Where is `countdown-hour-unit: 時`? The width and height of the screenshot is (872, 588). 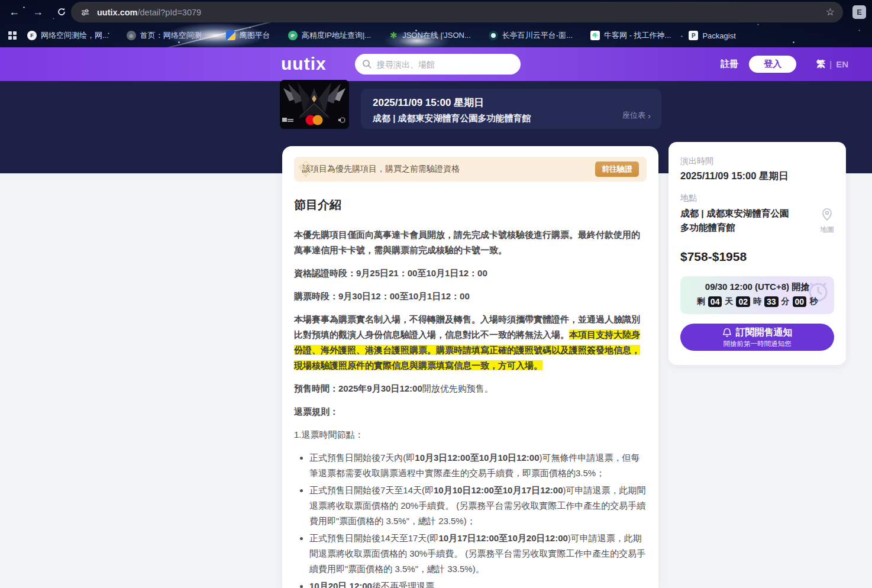 countdown-hour-unit: 時 is located at coordinates (757, 302).